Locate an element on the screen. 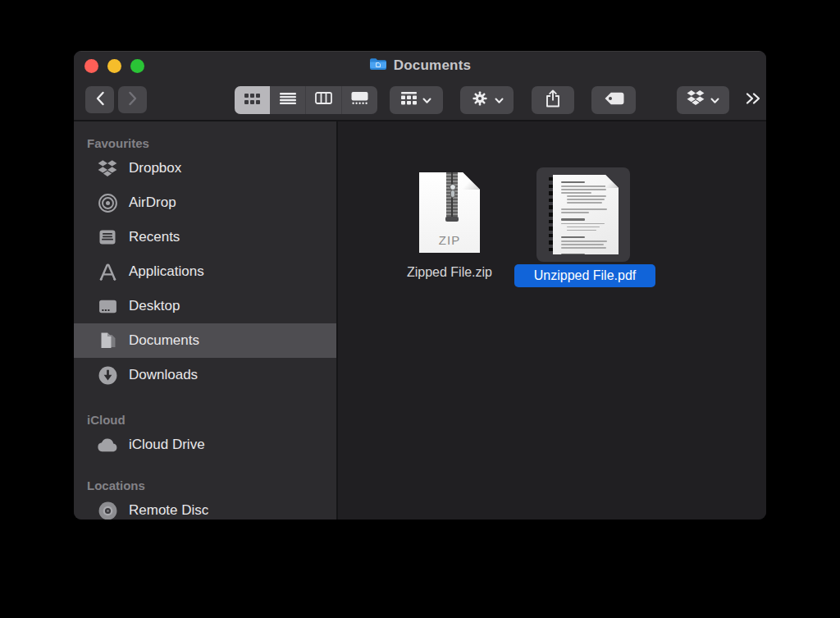  file-label-zip: Zipped File.zip is located at coordinates (450, 272).